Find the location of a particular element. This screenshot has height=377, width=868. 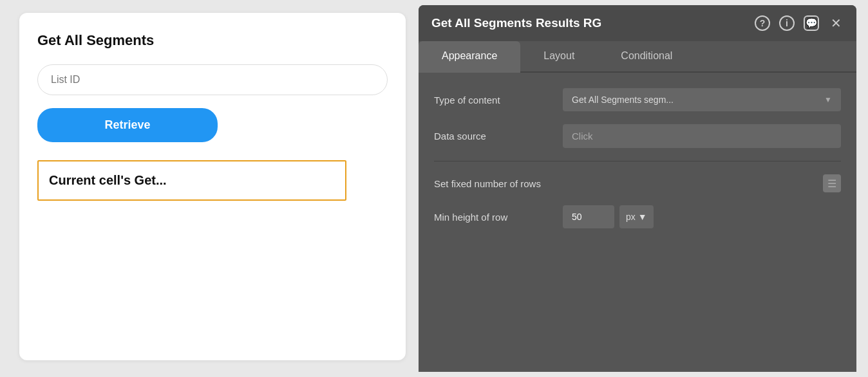

tab-conditional: Conditional is located at coordinates (646, 57).